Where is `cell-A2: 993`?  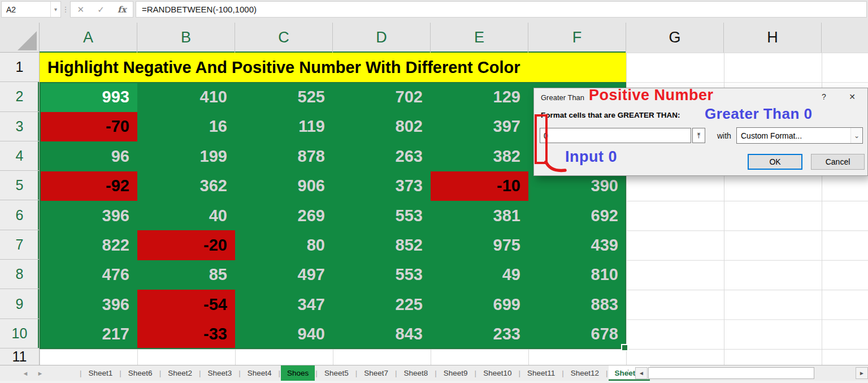 cell-A2: 993 is located at coordinates (88, 97).